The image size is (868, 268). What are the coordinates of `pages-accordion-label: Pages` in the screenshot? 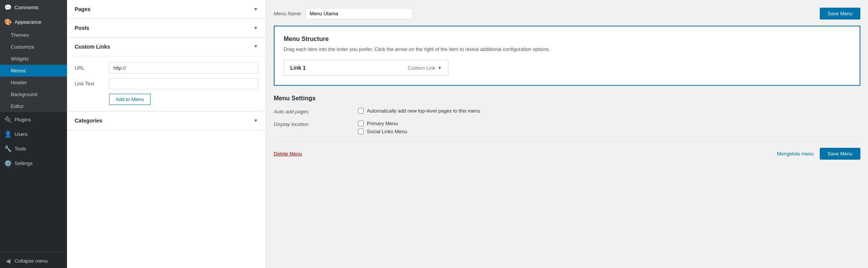 It's located at (83, 9).